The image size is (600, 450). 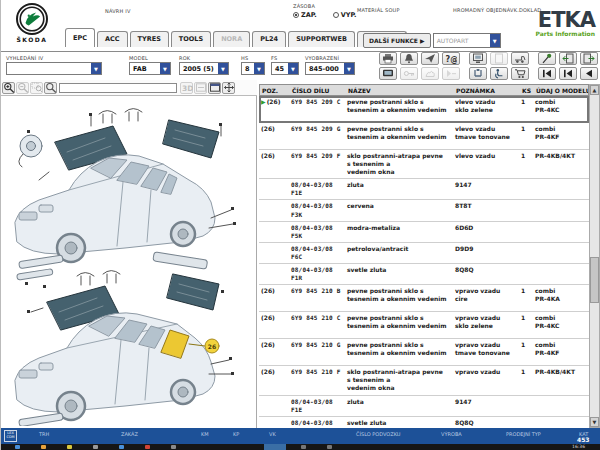 I want to click on col-poz: POZ., so click(x=275, y=90).